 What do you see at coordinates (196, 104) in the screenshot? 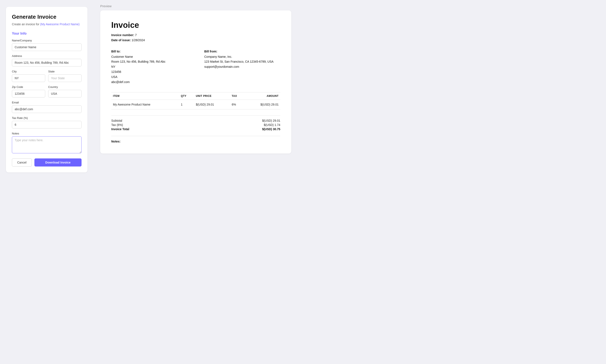
I see `table-row: My Awesome Product Name 1 $(USD) 29.01 6…` at bounding box center [196, 104].